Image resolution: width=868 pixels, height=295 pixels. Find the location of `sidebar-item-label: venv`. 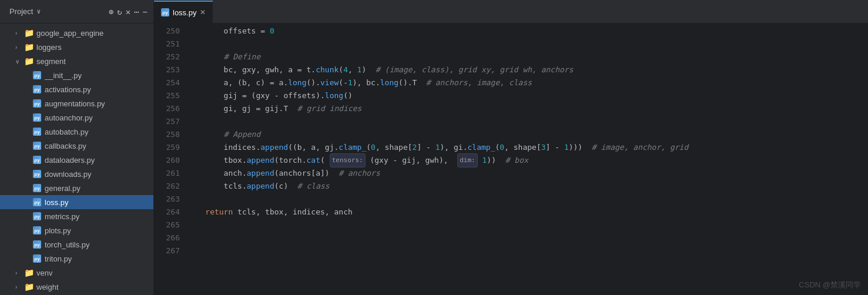

sidebar-item-label: venv is located at coordinates (95, 273).